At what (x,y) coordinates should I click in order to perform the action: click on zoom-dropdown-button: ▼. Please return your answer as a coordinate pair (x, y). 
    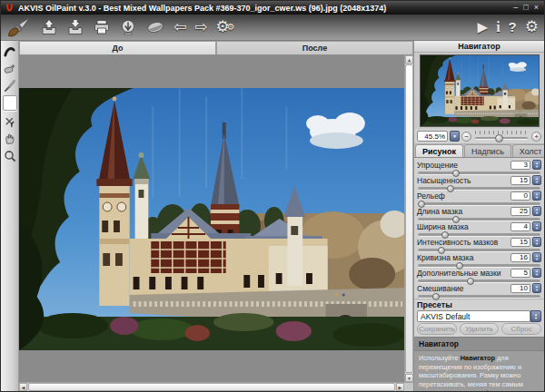
    Looking at the image, I should click on (454, 136).